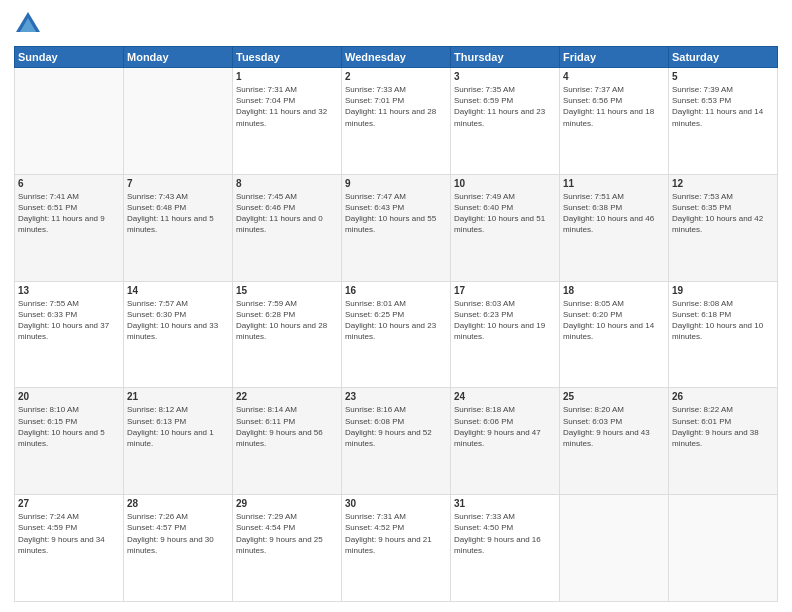 The height and width of the screenshot is (612, 792). Describe the element at coordinates (70, 548) in the screenshot. I see `calendar-cell: 27Sunrise: 7:24 AM Sunset: 4:59 PM Dayli…` at that location.